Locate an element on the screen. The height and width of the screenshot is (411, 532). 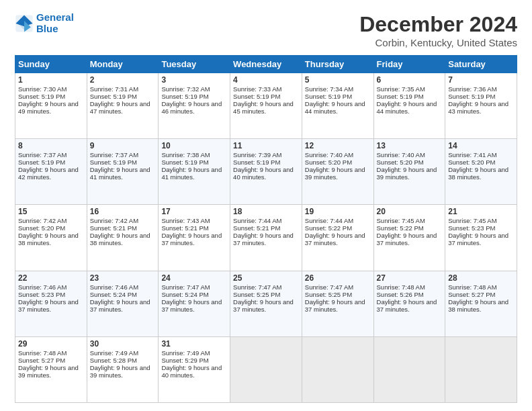
col-friday: Friday is located at coordinates (410, 64).